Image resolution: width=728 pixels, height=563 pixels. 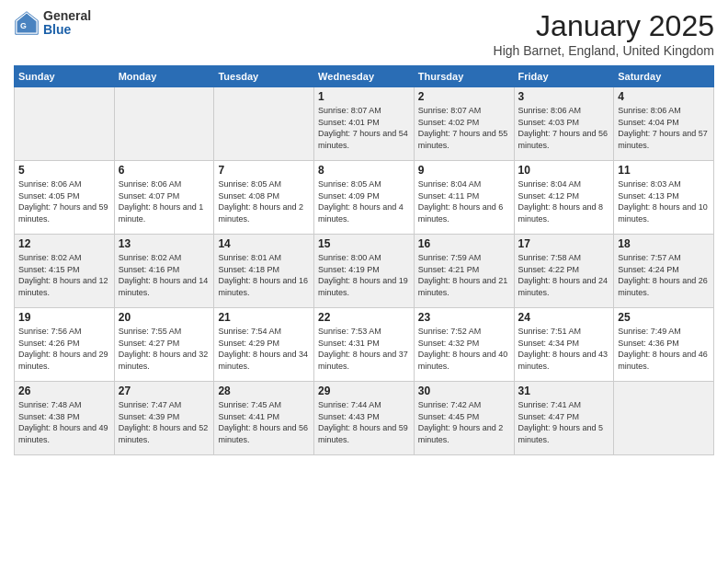 What do you see at coordinates (463, 419) in the screenshot?
I see `calendar-cell: 30Sunrise: 7:42 AMSunset: 4:45 PMDayligh…` at bounding box center [463, 419].